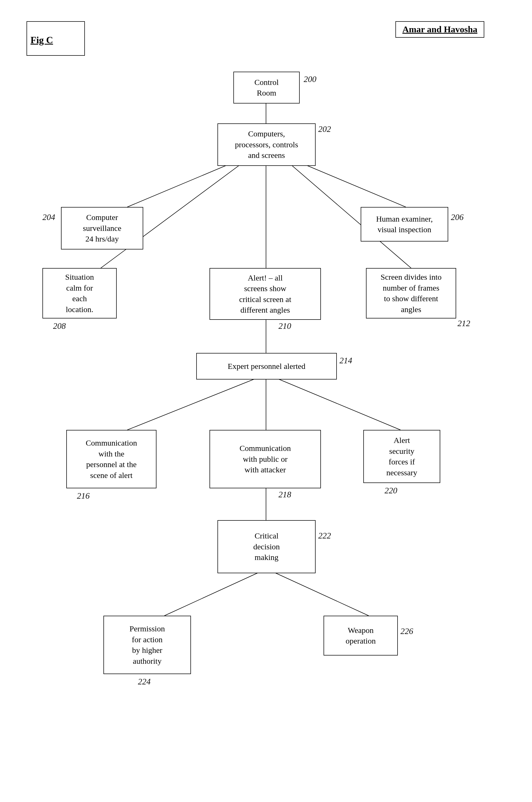 The image size is (532, 802). I want to click on ref-200: 200, so click(310, 79).